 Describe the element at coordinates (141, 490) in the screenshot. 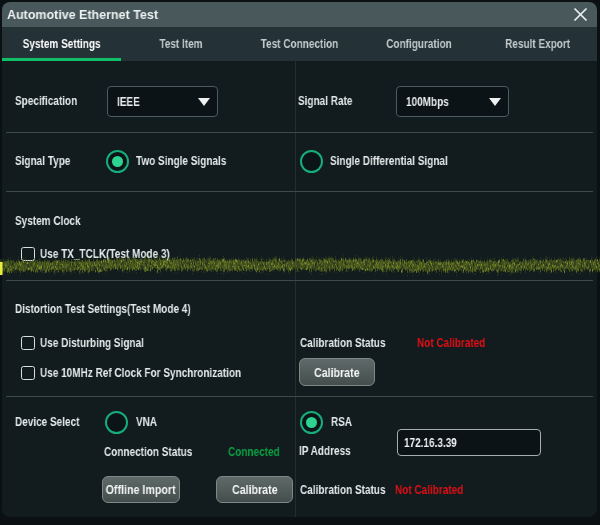

I see `offline-import-button: Offline Import` at that location.